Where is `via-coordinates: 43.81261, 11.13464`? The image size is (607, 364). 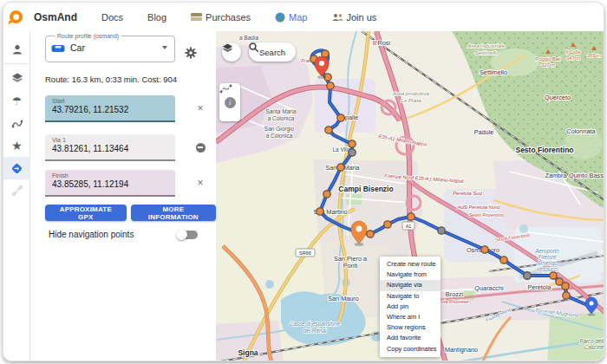 via-coordinates: 43.81261, 11.13464 is located at coordinates (110, 149).